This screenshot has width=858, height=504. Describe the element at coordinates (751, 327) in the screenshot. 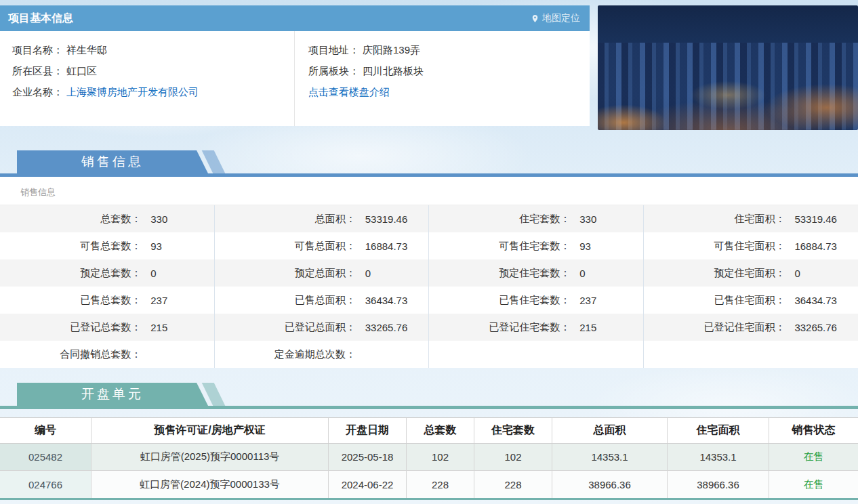

I see `sales-cell: 已登记住宅面积：33265.76` at that location.